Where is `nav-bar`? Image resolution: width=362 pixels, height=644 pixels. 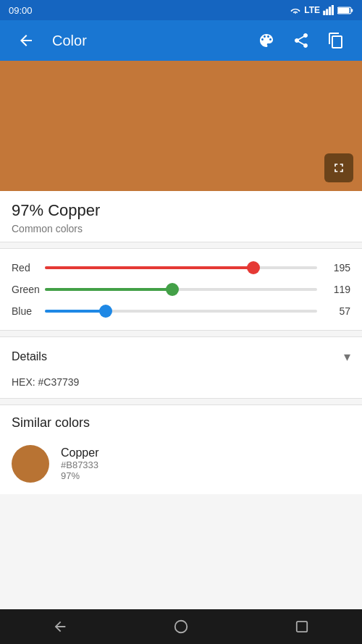 nav-bar is located at coordinates (181, 627).